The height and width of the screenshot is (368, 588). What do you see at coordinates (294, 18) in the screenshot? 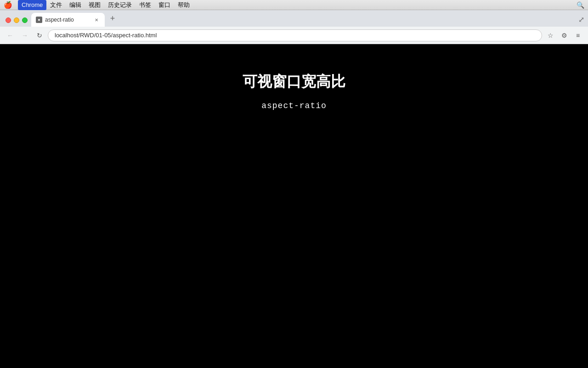
I see `tab-bar: ● aspect-ratio ✕ + ⤢` at bounding box center [294, 18].